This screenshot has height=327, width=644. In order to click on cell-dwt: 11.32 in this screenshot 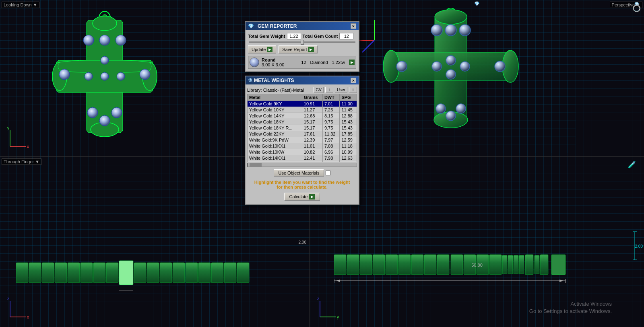, I will do `click(331, 134)`.